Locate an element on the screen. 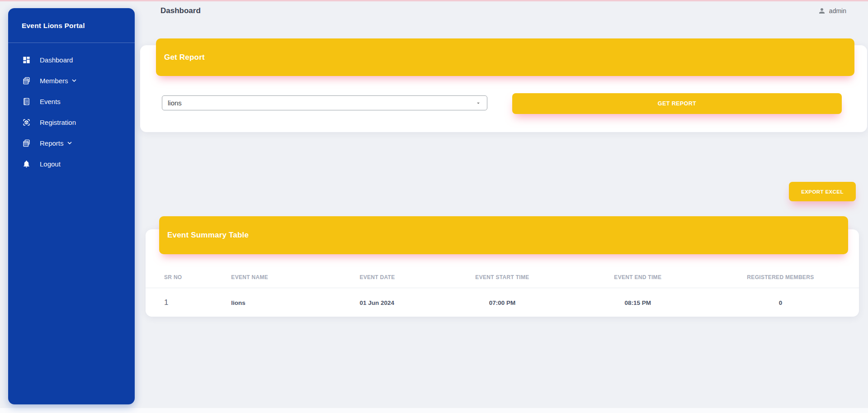  column-header-sr-no: SR NO is located at coordinates (188, 278).